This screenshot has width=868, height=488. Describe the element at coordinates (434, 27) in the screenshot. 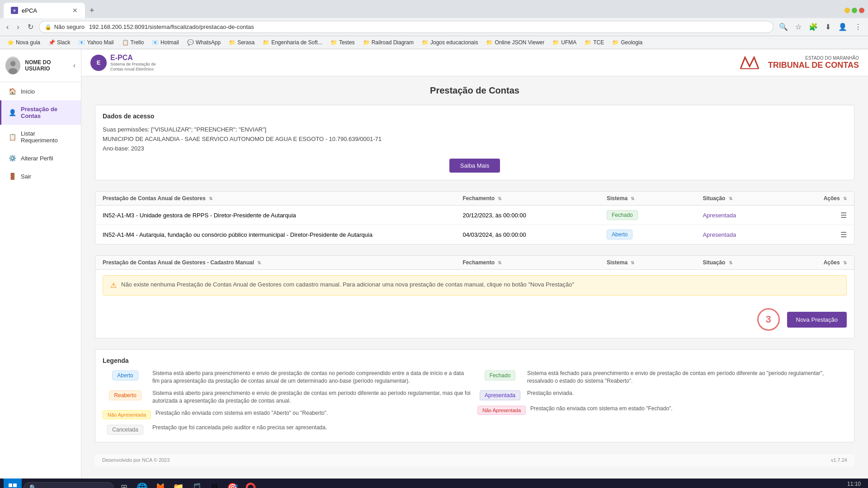

I see `browser-toolbar: ‹ › ↻ 🔒 Não seguro 192.168.200.152:8091/…` at that location.